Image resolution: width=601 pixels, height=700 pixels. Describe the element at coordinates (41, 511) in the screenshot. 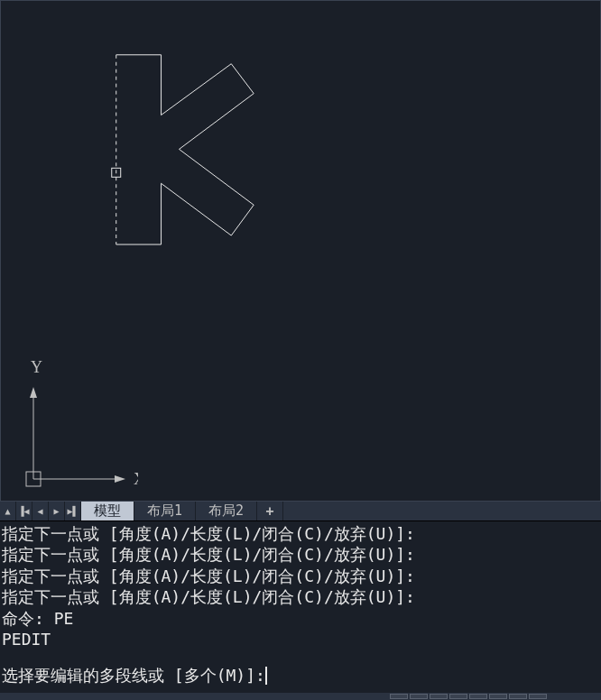

I see `tab-nav-prev: ◀` at that location.